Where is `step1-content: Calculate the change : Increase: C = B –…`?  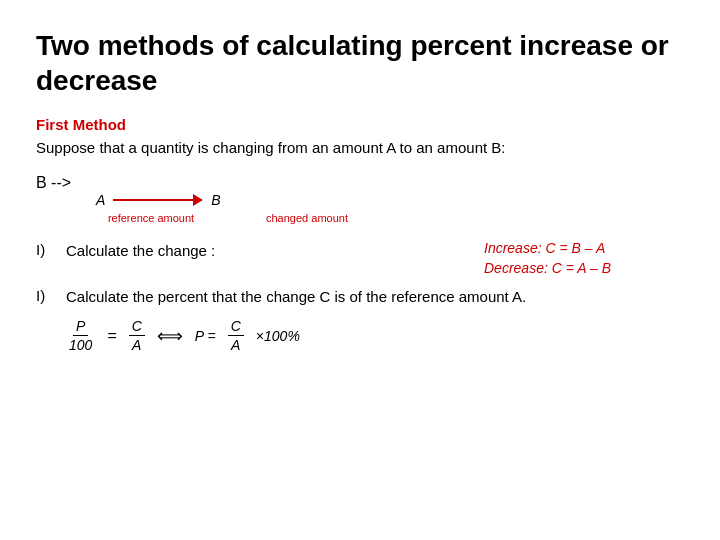 step1-content: Calculate the change : Increase: C = B –… is located at coordinates (375, 258).